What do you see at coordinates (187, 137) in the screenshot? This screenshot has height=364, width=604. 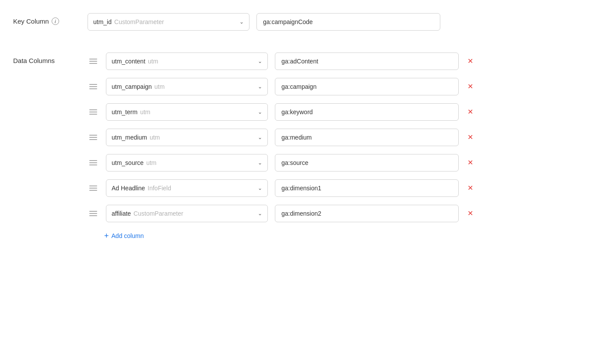 I see `data-column-dropdown-4: utm_medium utm ⌄` at bounding box center [187, 137].